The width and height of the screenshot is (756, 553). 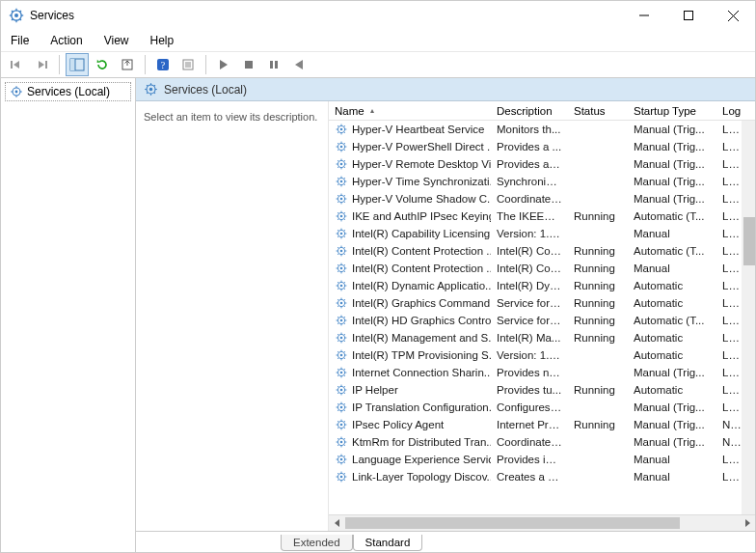 What do you see at coordinates (102, 65) in the screenshot?
I see `refresh-button` at bounding box center [102, 65].